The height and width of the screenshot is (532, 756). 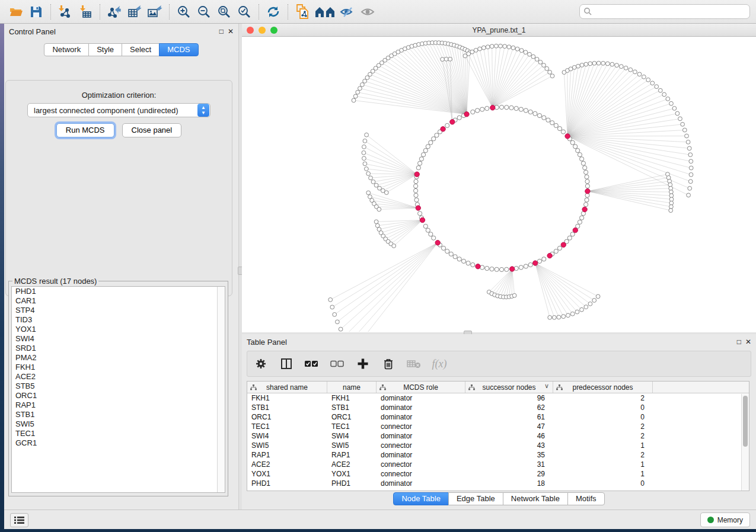 I want to click on tab-node-table: Node Table, so click(x=421, y=499).